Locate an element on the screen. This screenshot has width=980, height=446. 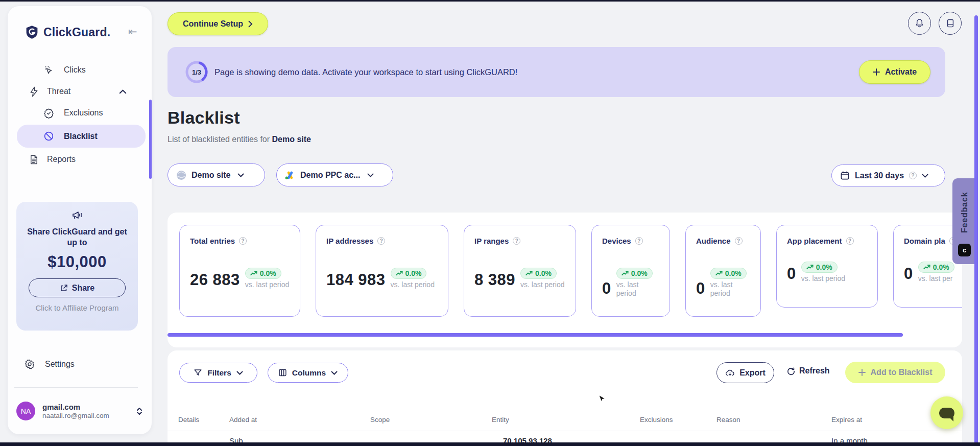
table-header-row: DetailsAdded atScopeEntityExclusionsReas… is located at coordinates (565, 422).